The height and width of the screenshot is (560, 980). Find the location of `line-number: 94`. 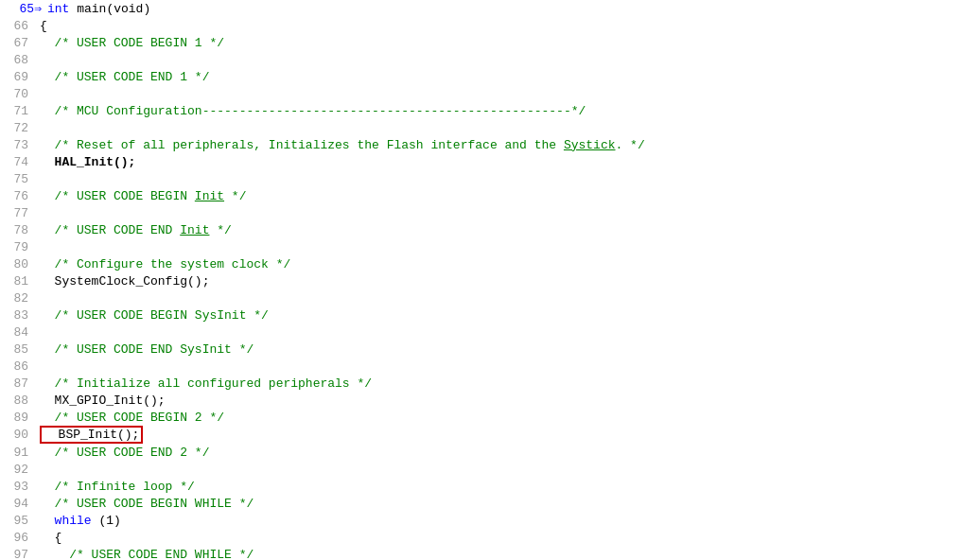

line-number: 94 is located at coordinates (18, 503).